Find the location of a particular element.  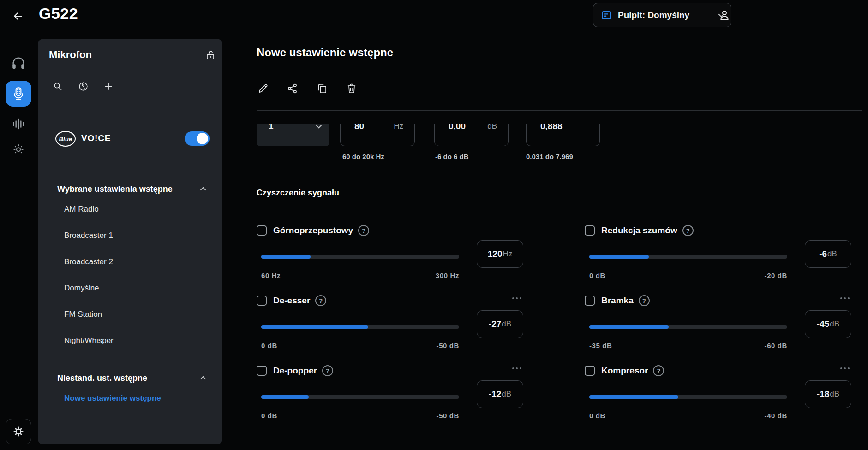

preset-item: Night/Whisper is located at coordinates (130, 340).